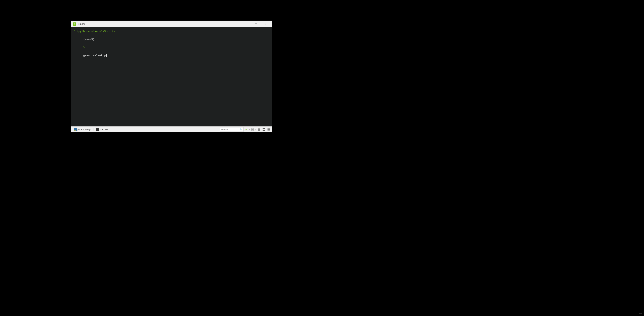 Image resolution: width=644 pixels, height=316 pixels. What do you see at coordinates (256, 24) in the screenshot?
I see `window-controls: ─ □ ✕` at bounding box center [256, 24].